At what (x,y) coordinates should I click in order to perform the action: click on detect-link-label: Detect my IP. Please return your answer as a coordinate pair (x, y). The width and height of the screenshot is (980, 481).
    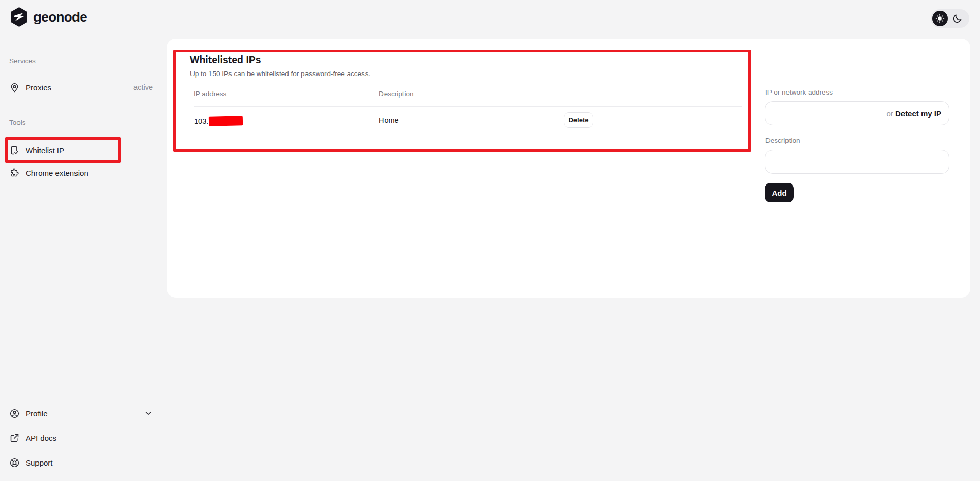
    Looking at the image, I should click on (918, 113).